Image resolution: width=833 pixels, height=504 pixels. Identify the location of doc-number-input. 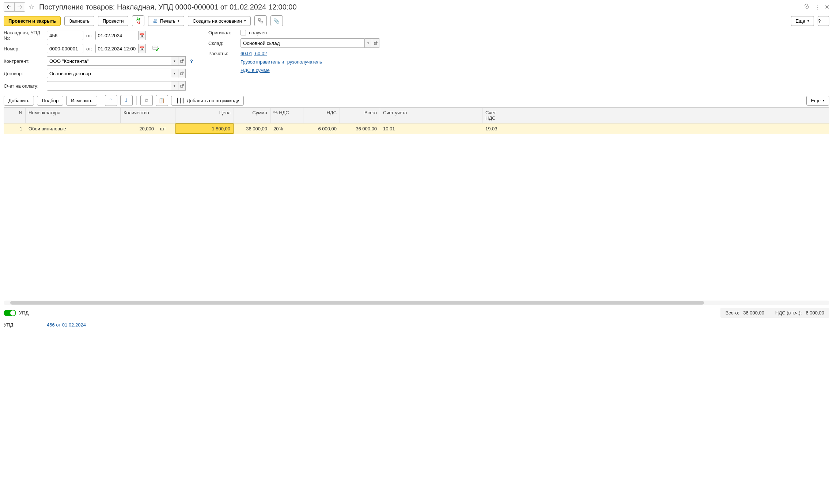
(65, 49).